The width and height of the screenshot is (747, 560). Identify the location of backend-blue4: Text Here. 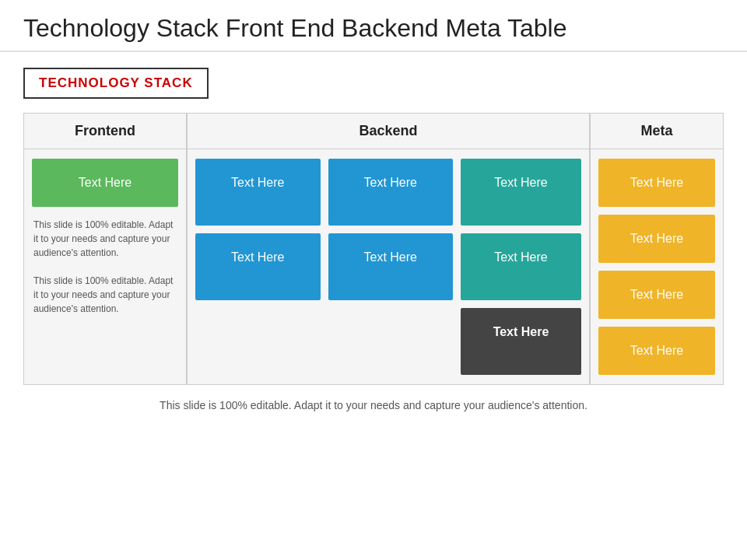
(391, 267).